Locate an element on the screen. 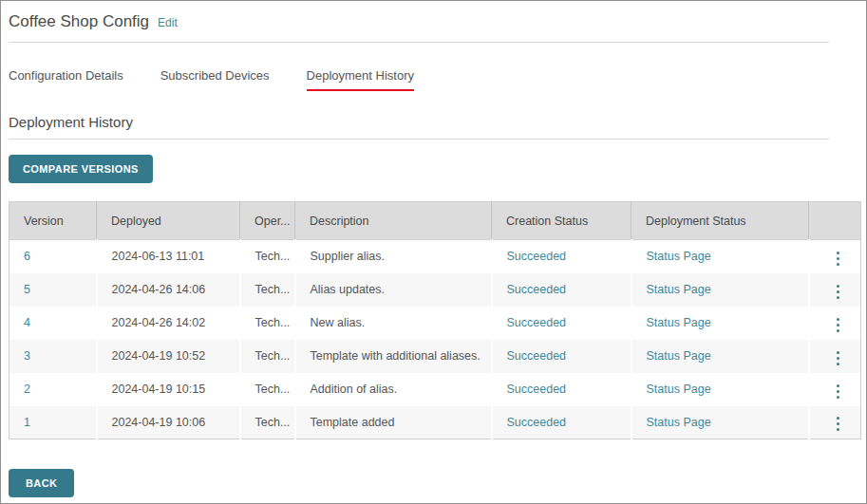 The image size is (867, 504). compare-versions-button: COMPARE VERSIONS is located at coordinates (81, 169).